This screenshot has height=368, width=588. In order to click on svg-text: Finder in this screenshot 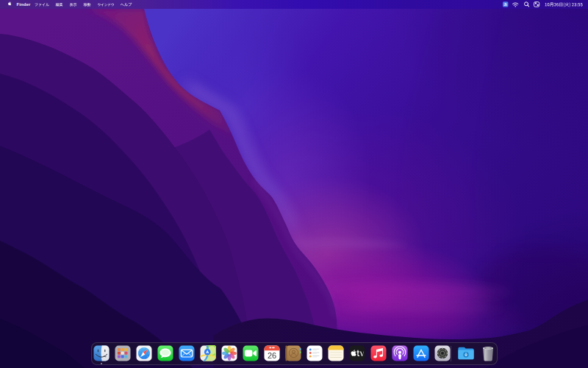, I will do `click(24, 4)`.